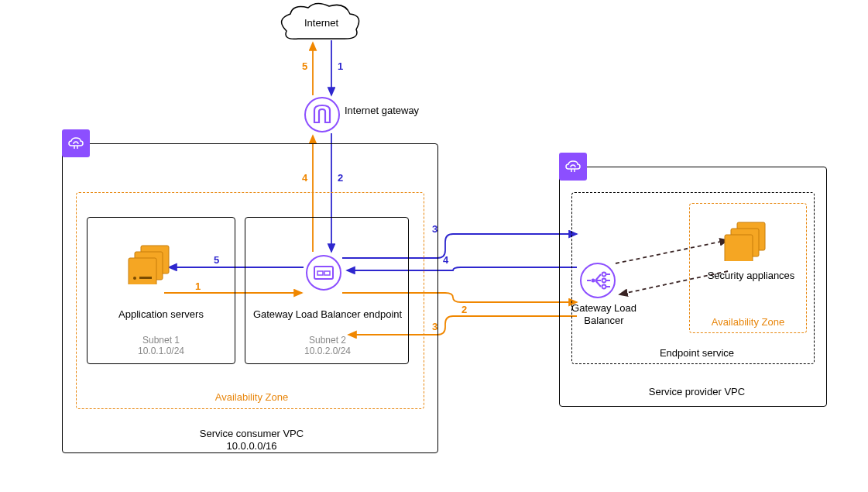  Describe the element at coordinates (321, 23) in the screenshot. I see `internet-label: Internet` at that location.